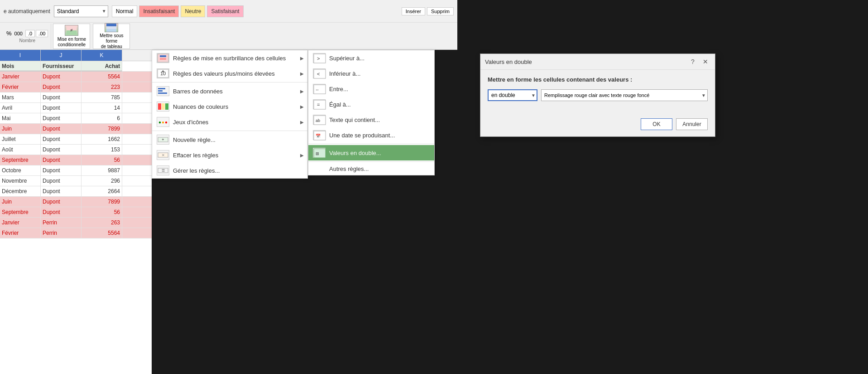 This screenshot has width=868, height=374. I want to click on colorscales-arrow: ▶, so click(302, 107).